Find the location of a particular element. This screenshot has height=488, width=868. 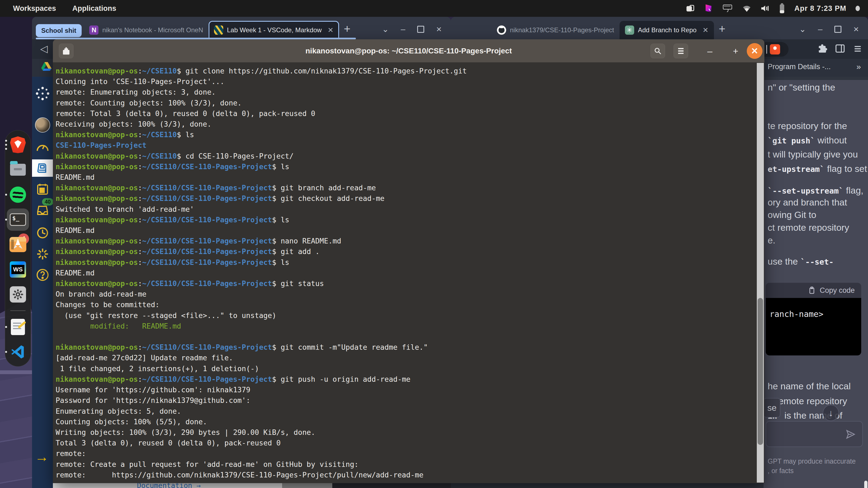

wifi-icon is located at coordinates (747, 8).